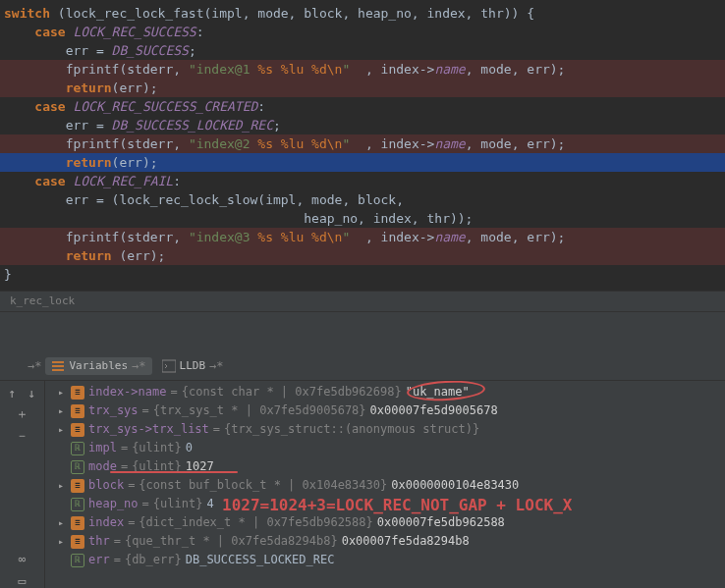  I want to click on variable-type: {trx_sys_struct::(anonymous struct)}, so click(352, 430).